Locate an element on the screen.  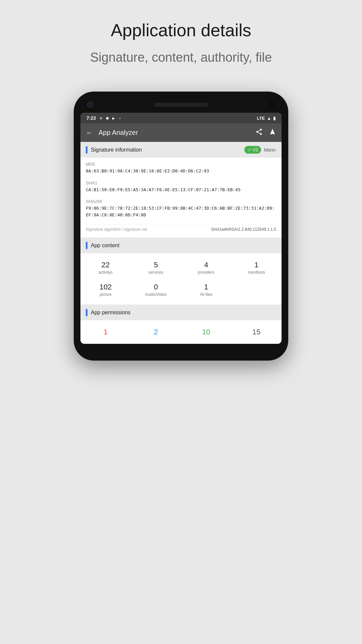
status-bar: 7:23 ⚙ ⬟ ▶ ▪ LTE ▲ ▮ is located at coordinates (181, 118).